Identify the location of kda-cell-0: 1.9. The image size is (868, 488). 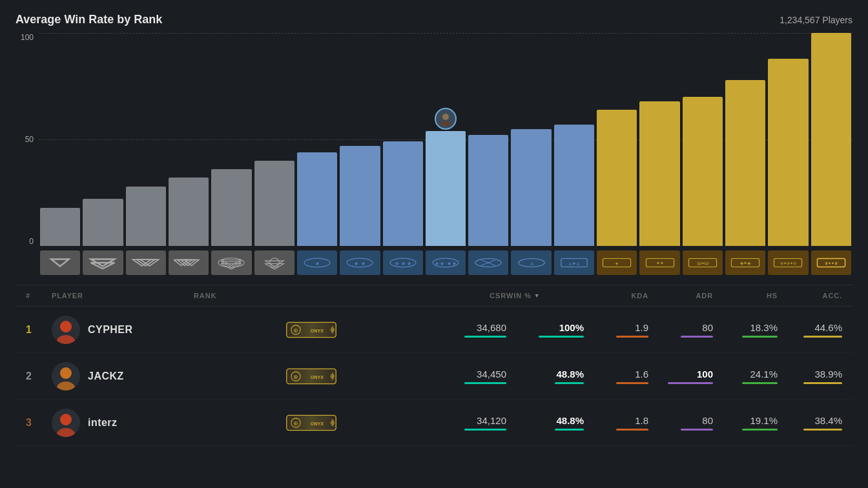
(616, 330).